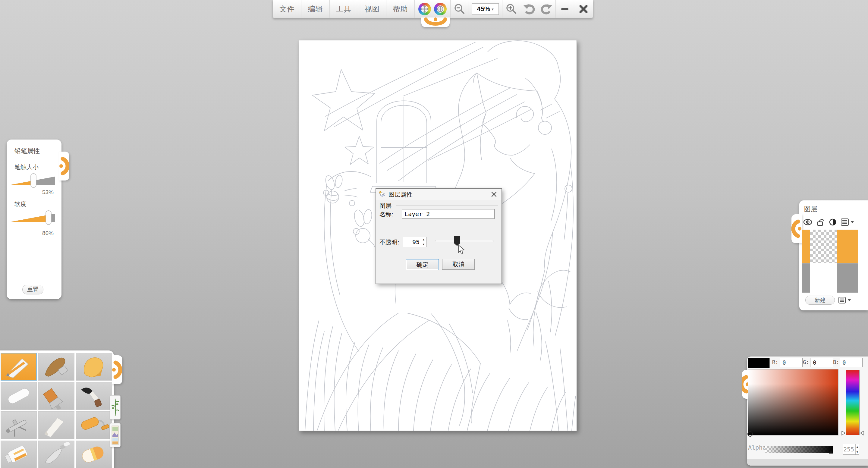 This screenshot has height=468, width=868. What do you see at coordinates (847, 246) in the screenshot?
I see `layer-1-selection-right` at bounding box center [847, 246].